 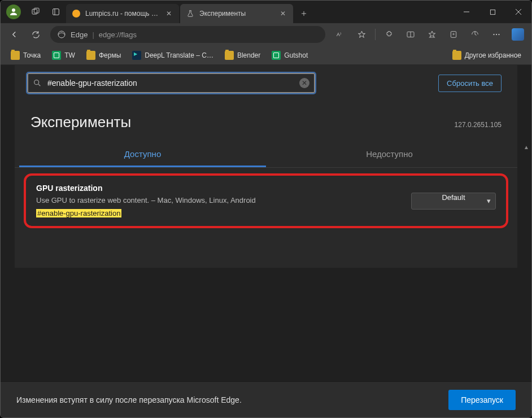 What do you see at coordinates (304, 14) in the screenshot?
I see `new-tab-button` at bounding box center [304, 14].